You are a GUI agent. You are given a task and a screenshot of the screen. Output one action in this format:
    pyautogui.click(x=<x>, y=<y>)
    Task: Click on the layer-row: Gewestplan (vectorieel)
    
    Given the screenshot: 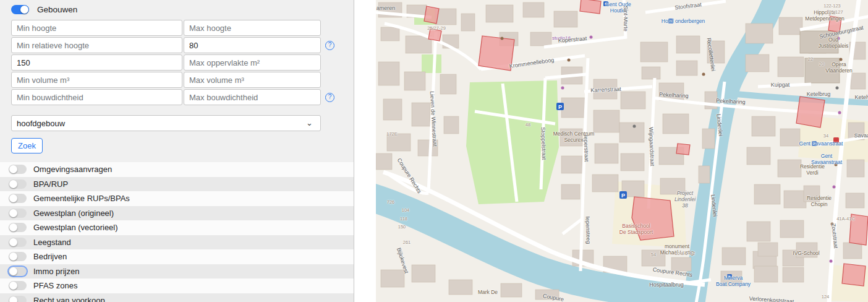 What is the action you would take?
    pyautogui.click(x=177, y=228)
    